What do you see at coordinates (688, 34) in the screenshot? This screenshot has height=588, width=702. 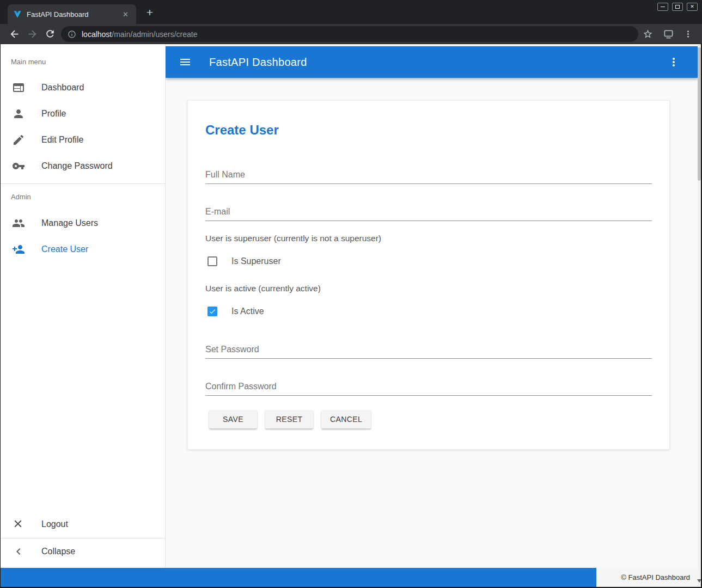 I see `browser-menu-button` at bounding box center [688, 34].